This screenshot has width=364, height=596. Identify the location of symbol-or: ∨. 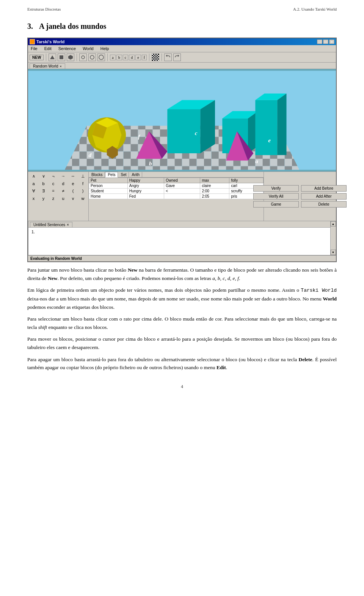
(43, 176).